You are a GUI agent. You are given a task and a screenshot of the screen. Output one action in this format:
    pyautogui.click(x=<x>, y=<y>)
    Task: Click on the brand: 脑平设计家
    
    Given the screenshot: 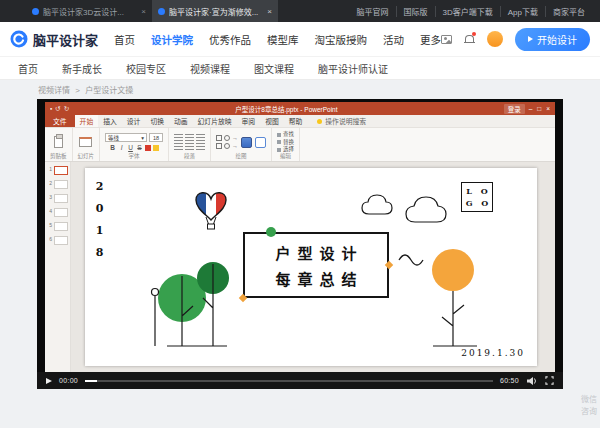 What is the action you would take?
    pyautogui.click(x=54, y=40)
    